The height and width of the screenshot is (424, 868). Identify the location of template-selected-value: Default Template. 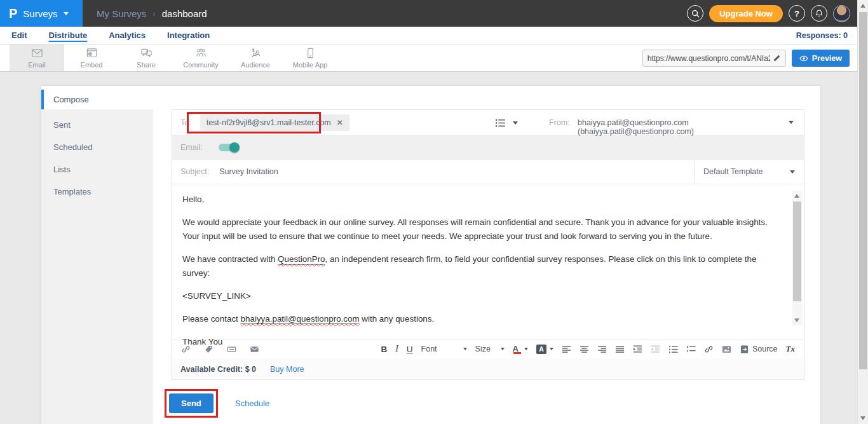
(747, 172).